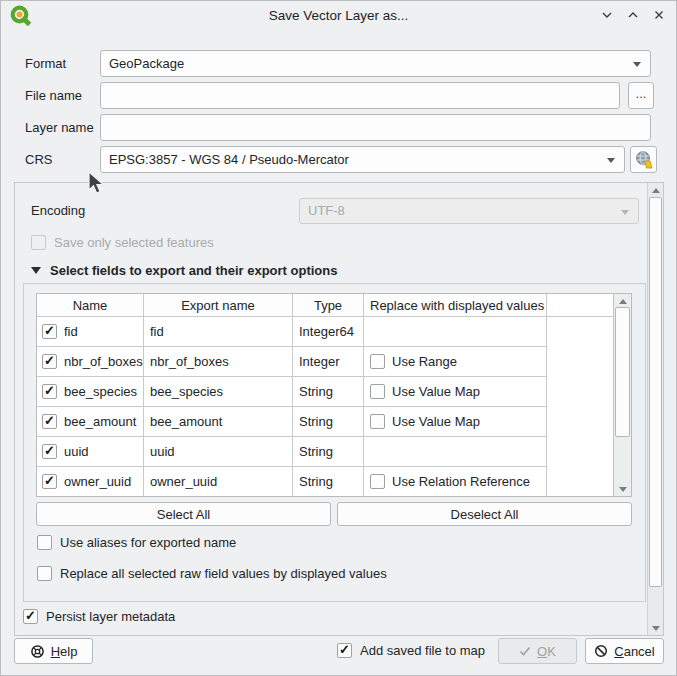 The image size is (677, 676). What do you see at coordinates (44, 574) in the screenshot?
I see `replace-raw-values-checkbox` at bounding box center [44, 574].